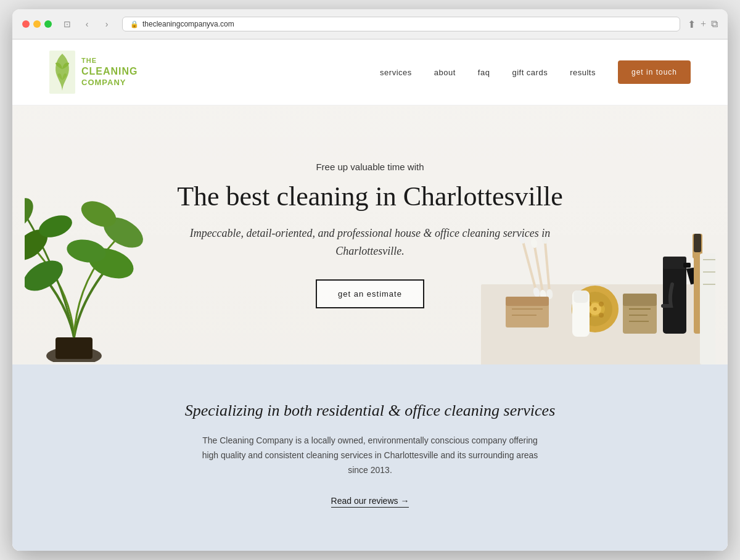 This screenshot has height=560, width=740. Describe the element at coordinates (110, 60) in the screenshot. I see `logo-the: THE` at that location.